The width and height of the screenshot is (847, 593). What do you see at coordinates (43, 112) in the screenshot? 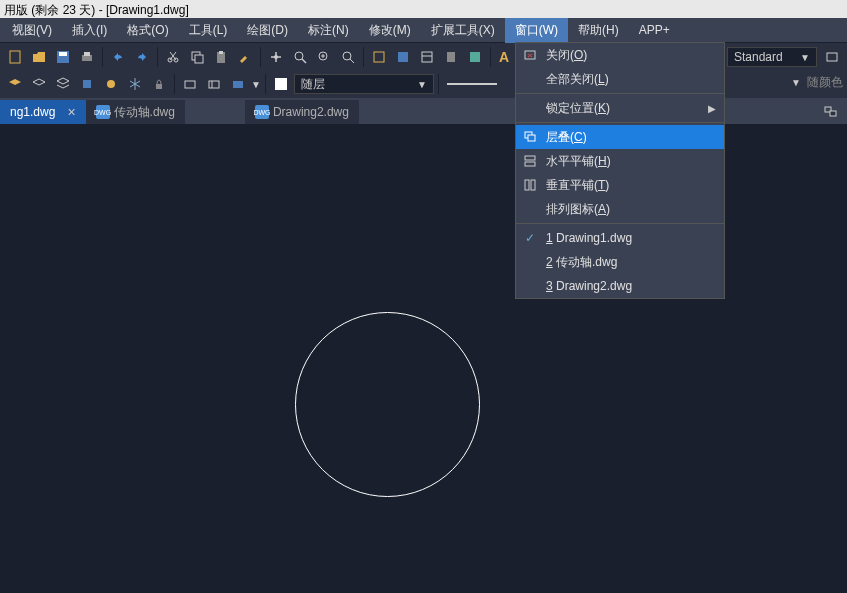
I see `tab-drawing1: ng1.dwg ×` at bounding box center [43, 112].